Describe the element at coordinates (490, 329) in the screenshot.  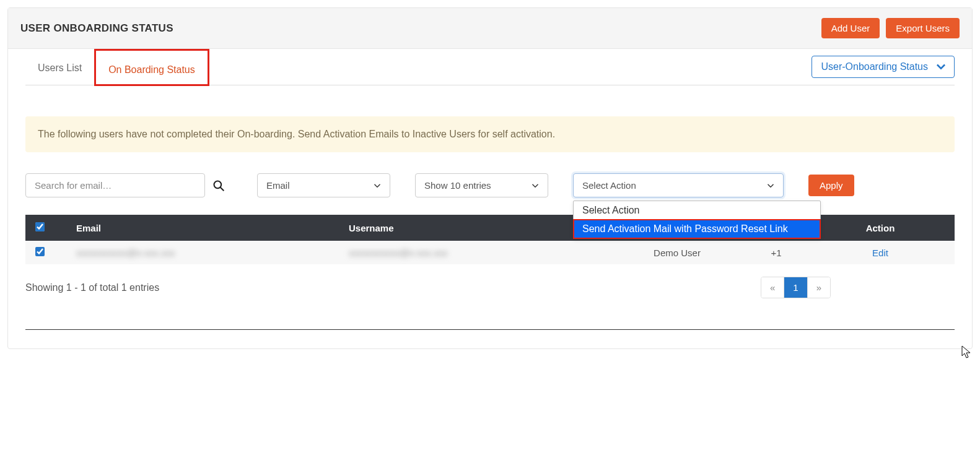
I see `divider` at that location.